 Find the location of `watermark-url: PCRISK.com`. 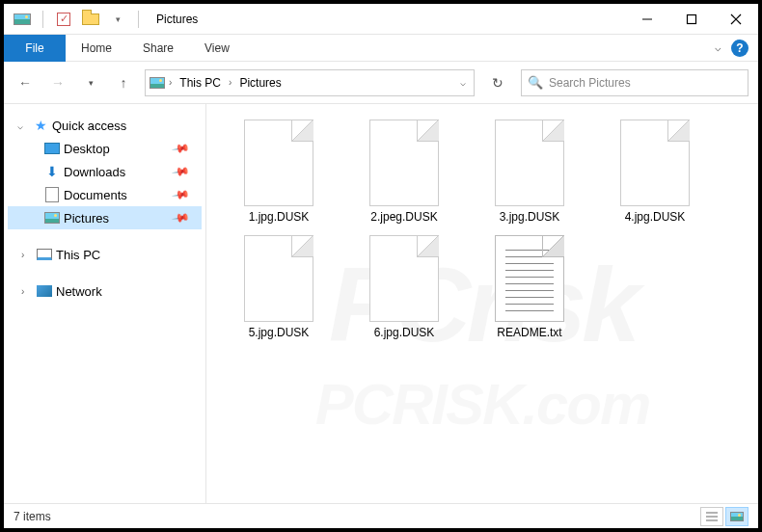

watermark-url: PCRISK.com is located at coordinates (482, 403).